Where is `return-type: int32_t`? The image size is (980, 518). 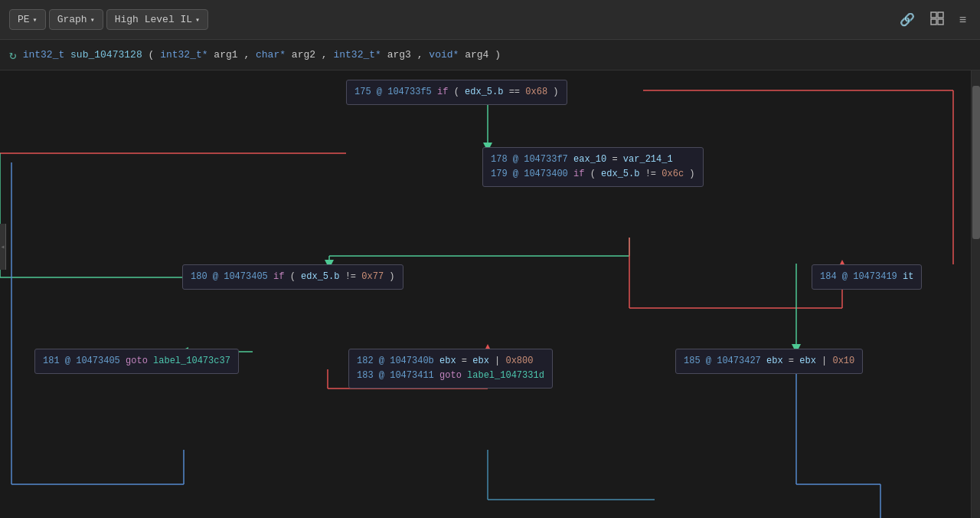 return-type: int32_t is located at coordinates (44, 55).